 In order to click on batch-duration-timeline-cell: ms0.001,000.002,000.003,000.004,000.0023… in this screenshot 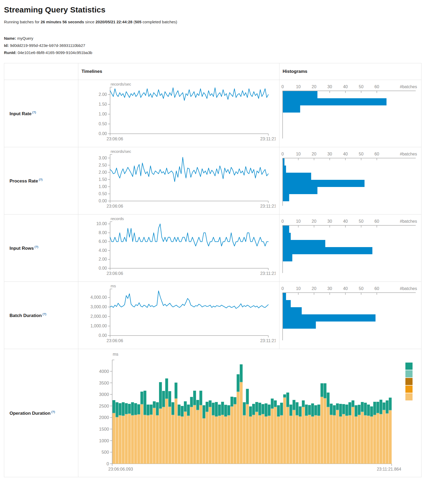, I will do `click(179, 315)`.